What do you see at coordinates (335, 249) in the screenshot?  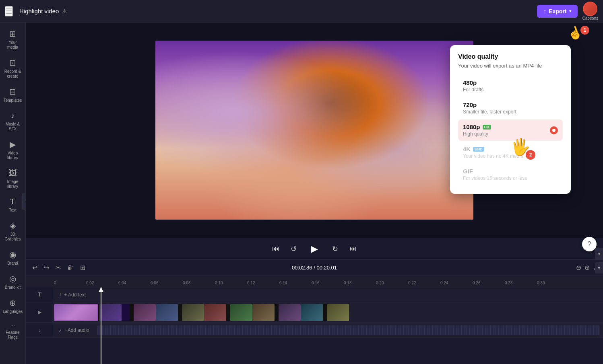 I see `forward-button: ↻` at bounding box center [335, 249].